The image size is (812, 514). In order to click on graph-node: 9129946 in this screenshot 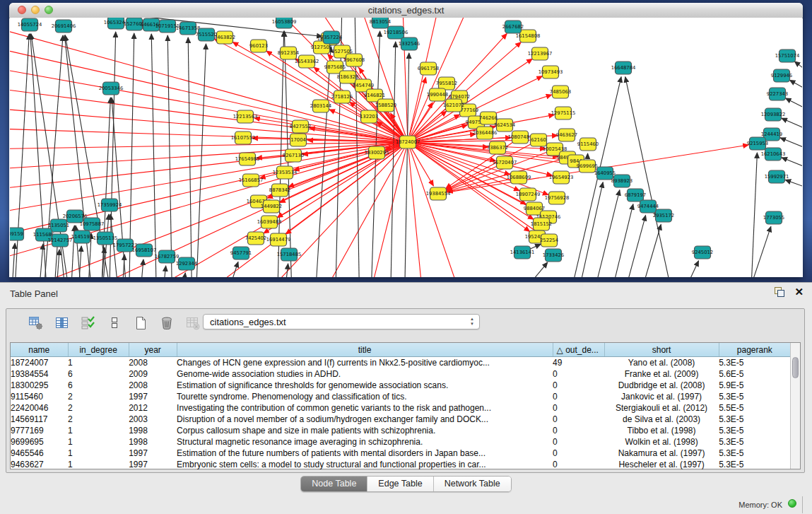, I will do `click(782, 76)`.